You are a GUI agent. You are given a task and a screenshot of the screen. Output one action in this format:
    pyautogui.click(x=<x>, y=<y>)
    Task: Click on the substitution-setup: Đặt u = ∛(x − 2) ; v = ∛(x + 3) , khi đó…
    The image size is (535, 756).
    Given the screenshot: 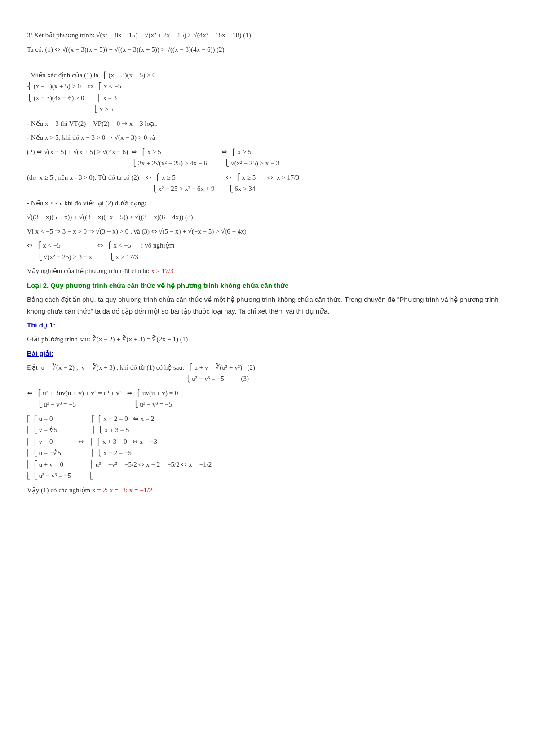 What is the action you would take?
    pyautogui.click(x=268, y=374)
    